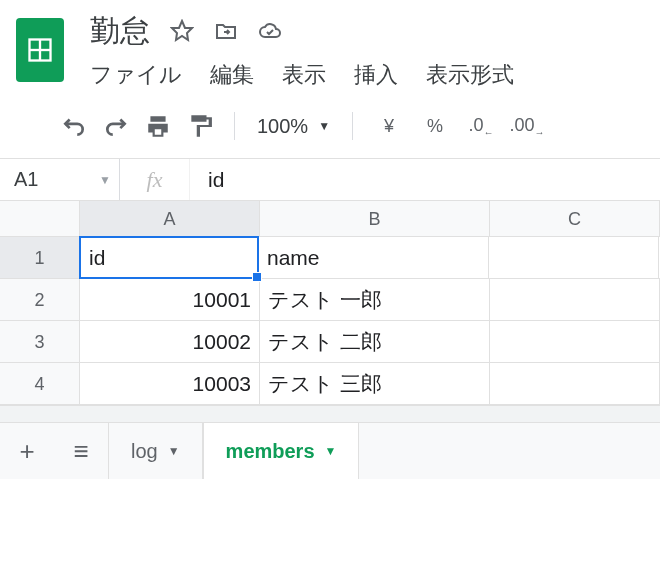 This screenshot has height=574, width=660. I want to click on cell-a1: id, so click(169, 258).